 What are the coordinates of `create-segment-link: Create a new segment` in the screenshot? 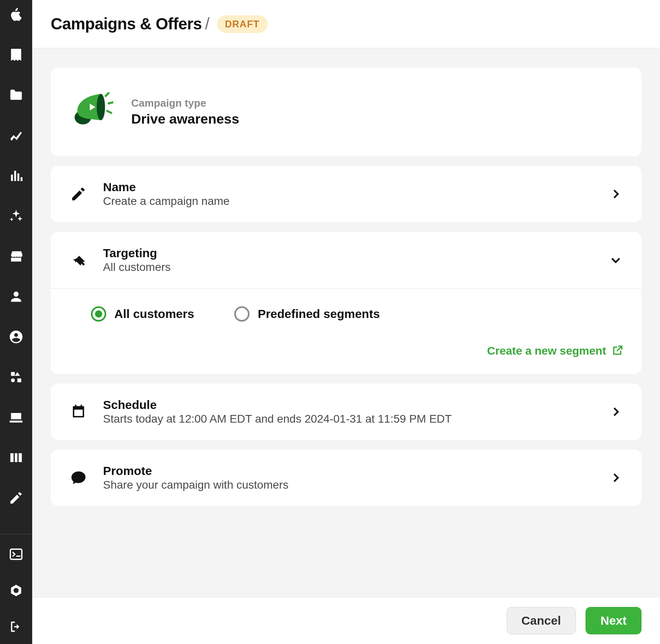 It's located at (547, 351).